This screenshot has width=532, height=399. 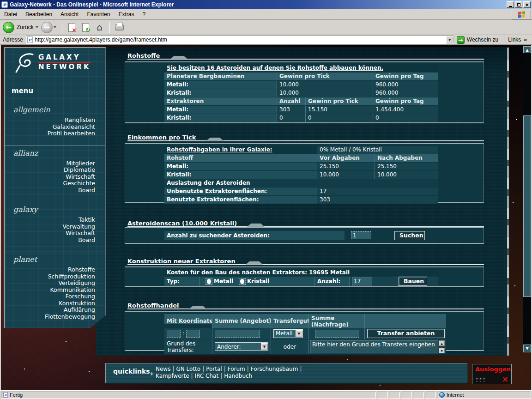 What do you see at coordinates (126, 14) in the screenshot?
I see `menu-extras: Extras` at bounding box center [126, 14].